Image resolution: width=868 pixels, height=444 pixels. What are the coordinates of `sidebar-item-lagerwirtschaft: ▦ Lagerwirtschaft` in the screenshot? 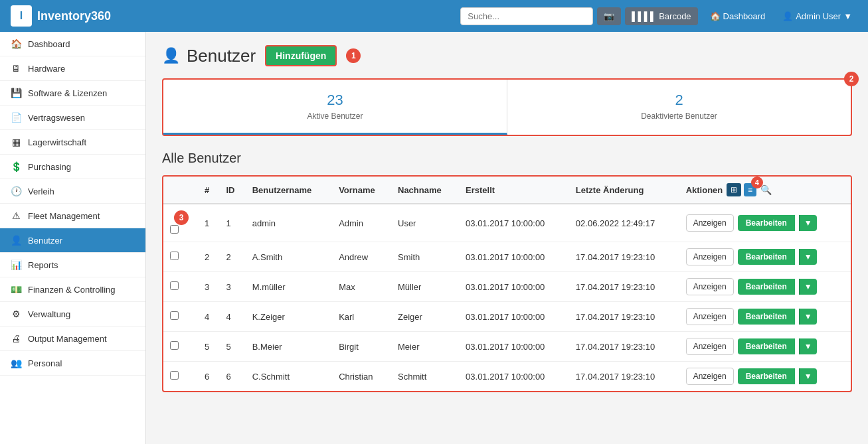 It's located at (73, 142).